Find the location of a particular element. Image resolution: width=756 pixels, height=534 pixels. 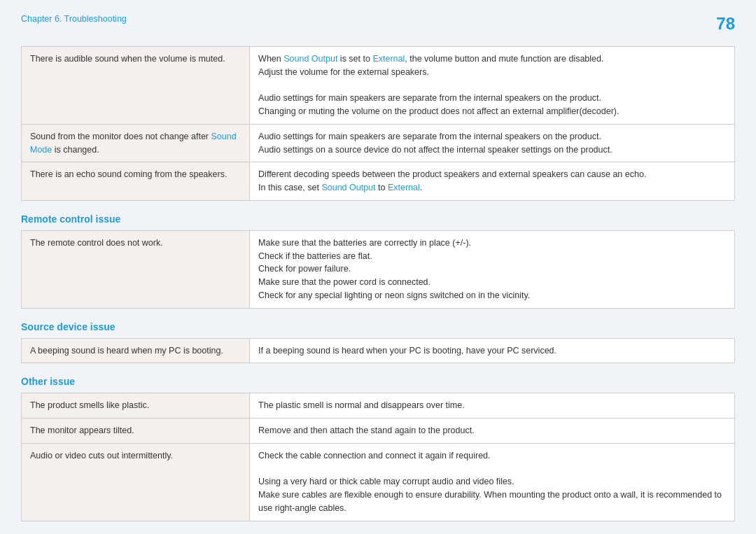

external-link-2: External is located at coordinates (404, 188).